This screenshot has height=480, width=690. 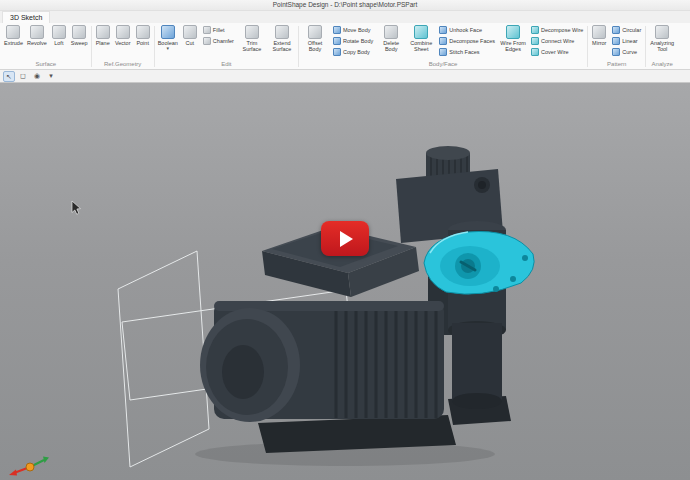 I want to click on loft-icon, so click(x=59, y=32).